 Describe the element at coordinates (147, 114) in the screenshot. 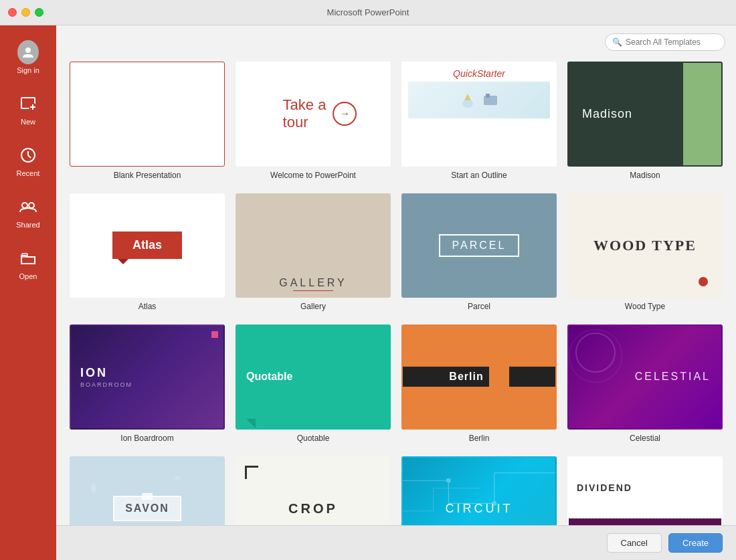

I see `blank-thumb` at that location.